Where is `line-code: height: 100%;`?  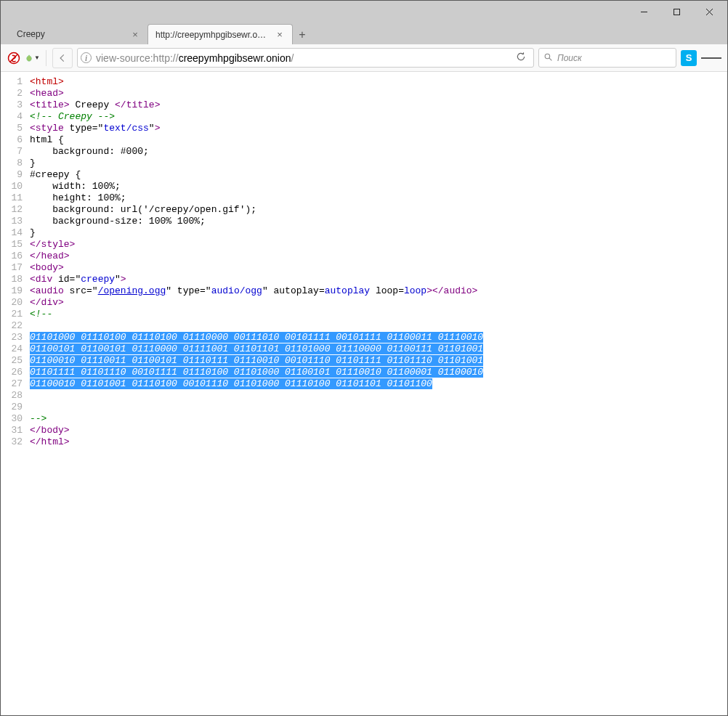 line-code: height: 100%; is located at coordinates (78, 198).